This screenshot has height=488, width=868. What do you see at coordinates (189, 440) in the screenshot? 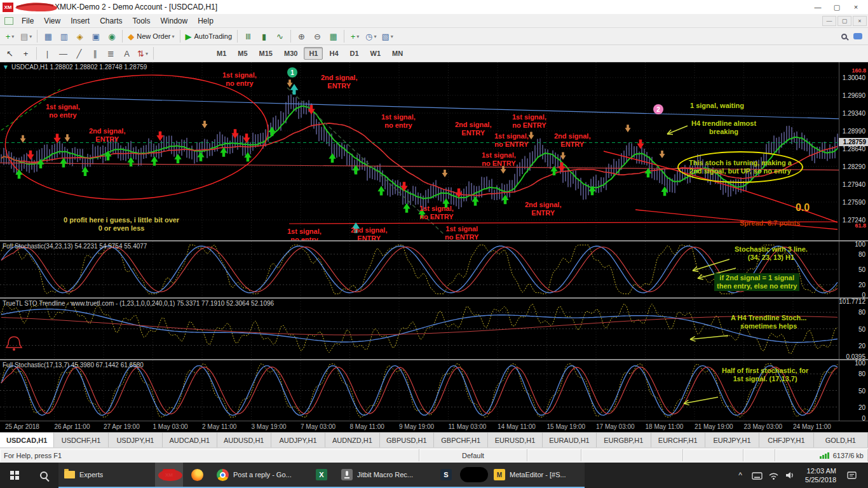
I see `chart-tab-audcad: AUDCAD,H1` at bounding box center [189, 440].